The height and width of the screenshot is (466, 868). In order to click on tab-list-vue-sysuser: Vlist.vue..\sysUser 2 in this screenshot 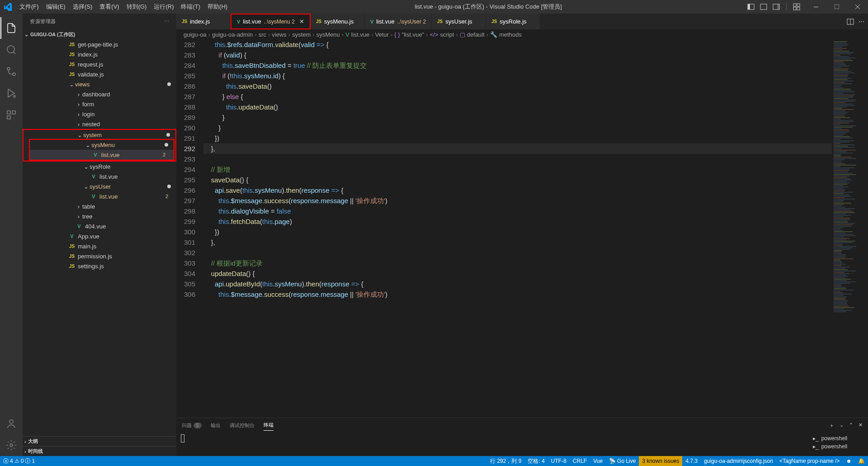, I will do `click(398, 22)`.